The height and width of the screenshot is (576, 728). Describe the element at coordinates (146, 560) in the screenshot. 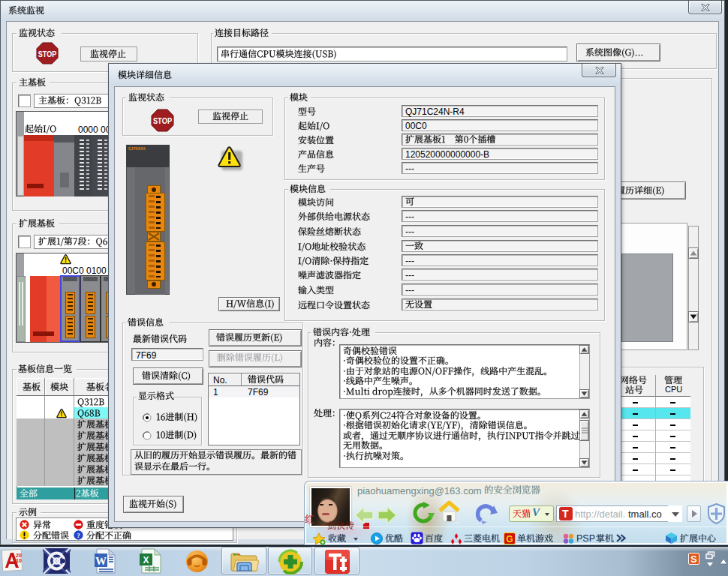

I see `svg-text: X` at that location.